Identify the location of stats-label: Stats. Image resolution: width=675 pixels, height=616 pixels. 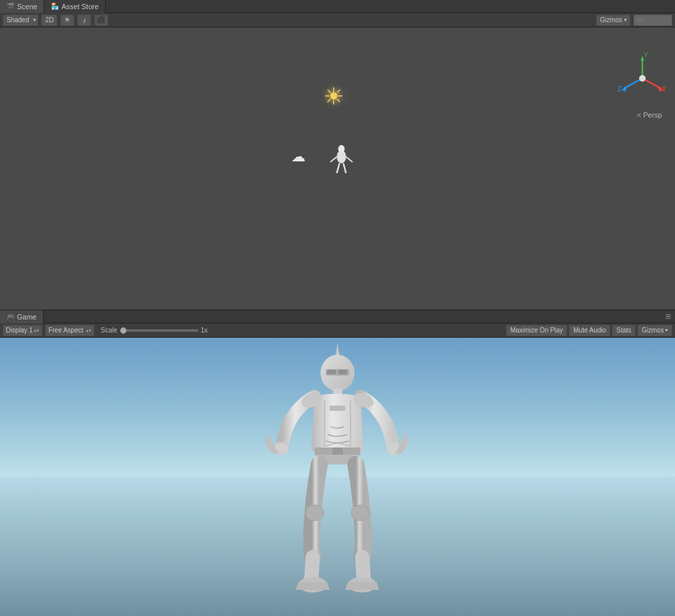
(624, 331).